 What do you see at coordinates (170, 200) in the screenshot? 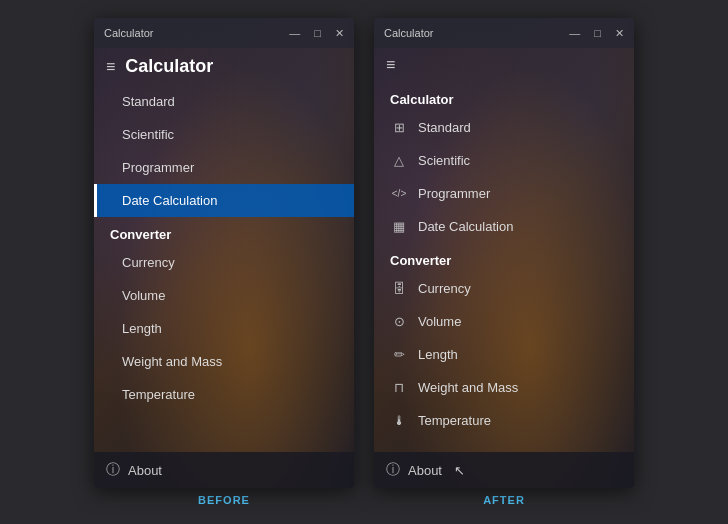
I see `before-date-calculation-label: Date Calculation` at bounding box center [170, 200].